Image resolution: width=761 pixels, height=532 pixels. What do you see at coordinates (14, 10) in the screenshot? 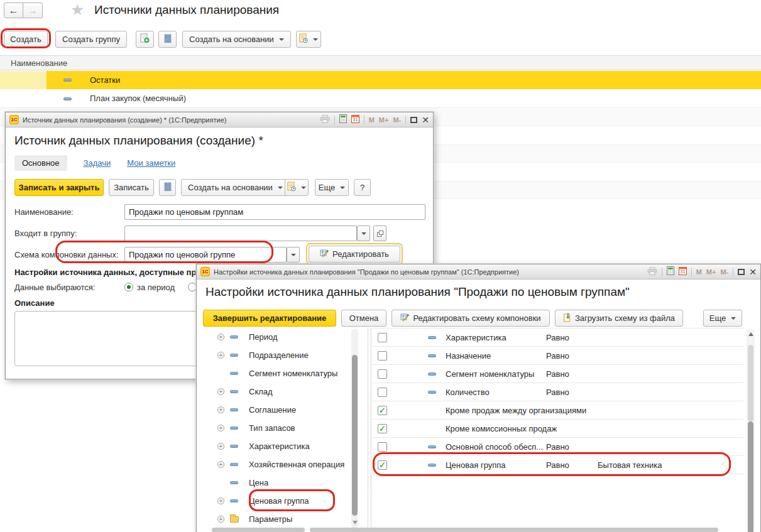
I see `nav-back-button: ←` at bounding box center [14, 10].